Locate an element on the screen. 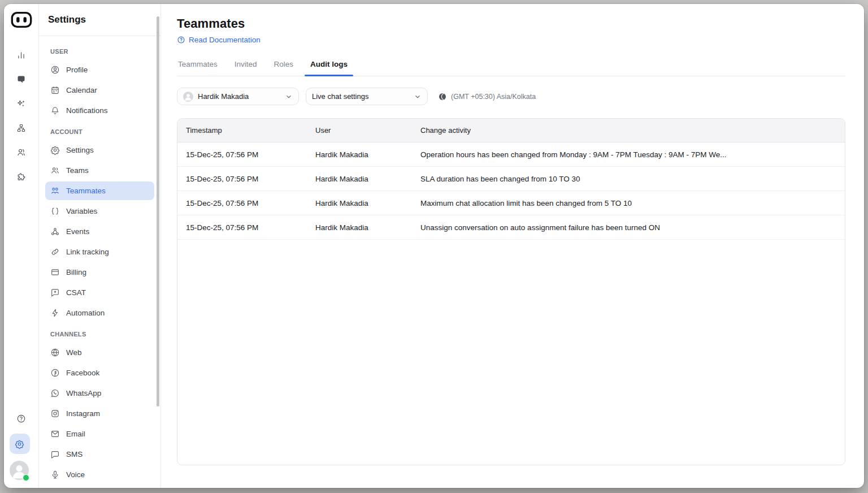  sidebar-item-profile: Profile is located at coordinates (99, 70).